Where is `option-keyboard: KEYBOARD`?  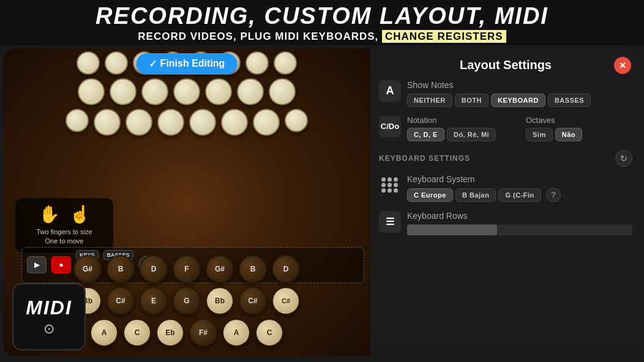 option-keyboard: KEYBOARD is located at coordinates (518, 100).